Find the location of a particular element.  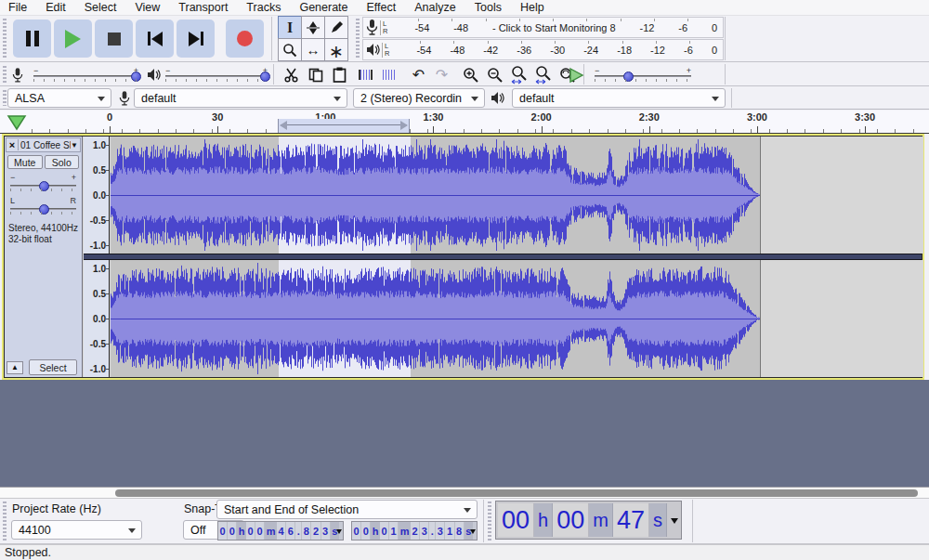

meter-scale-label: -42 is located at coordinates (491, 50).